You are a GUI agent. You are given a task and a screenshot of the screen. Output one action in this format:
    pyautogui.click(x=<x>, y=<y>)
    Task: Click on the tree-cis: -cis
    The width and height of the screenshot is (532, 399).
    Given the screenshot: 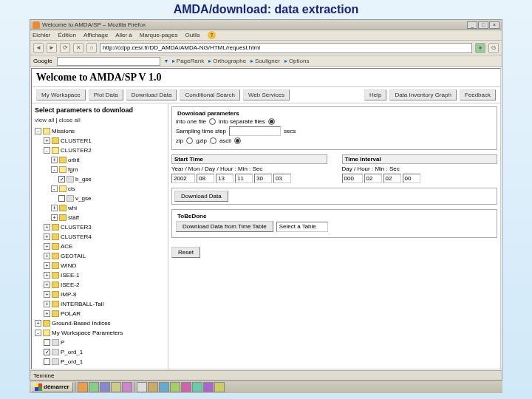 What is the action you would take?
    pyautogui.click(x=100, y=189)
    